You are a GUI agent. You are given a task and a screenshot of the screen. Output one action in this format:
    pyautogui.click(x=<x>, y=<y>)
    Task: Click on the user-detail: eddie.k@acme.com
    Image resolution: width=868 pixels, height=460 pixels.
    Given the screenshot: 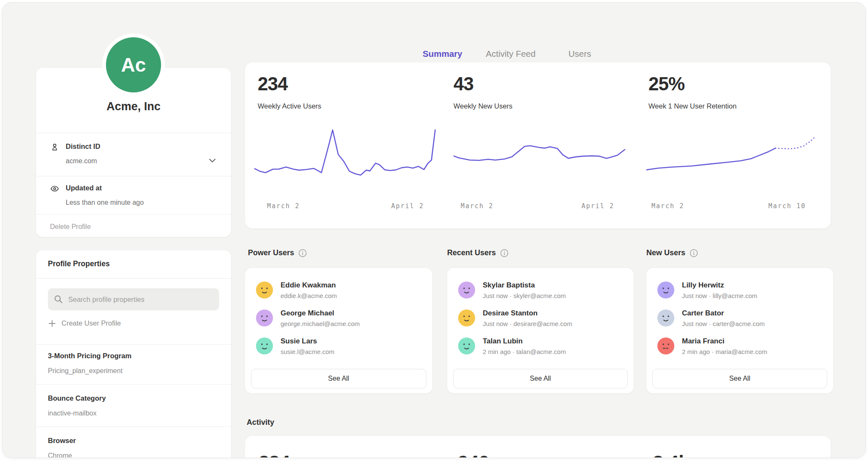 What is the action you would take?
    pyautogui.click(x=309, y=296)
    